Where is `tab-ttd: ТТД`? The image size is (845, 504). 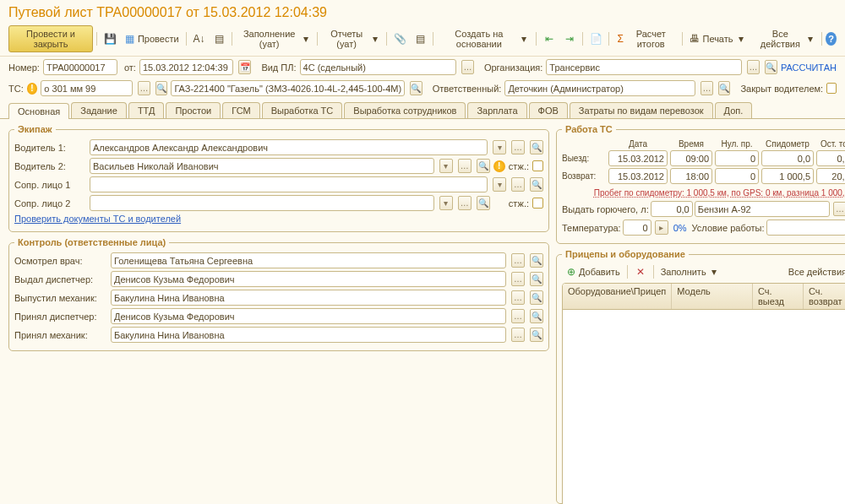 tab-ttd: ТТД is located at coordinates (147, 110).